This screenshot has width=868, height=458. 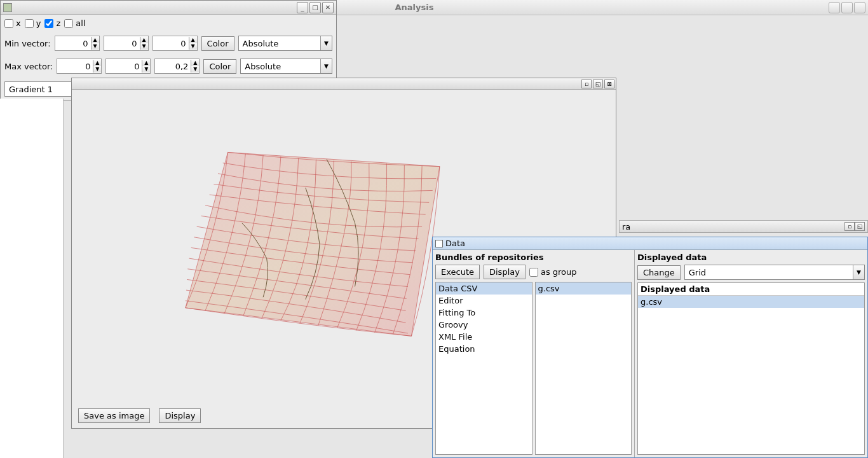 I want to click on data-display-button: Display, so click(x=505, y=272).